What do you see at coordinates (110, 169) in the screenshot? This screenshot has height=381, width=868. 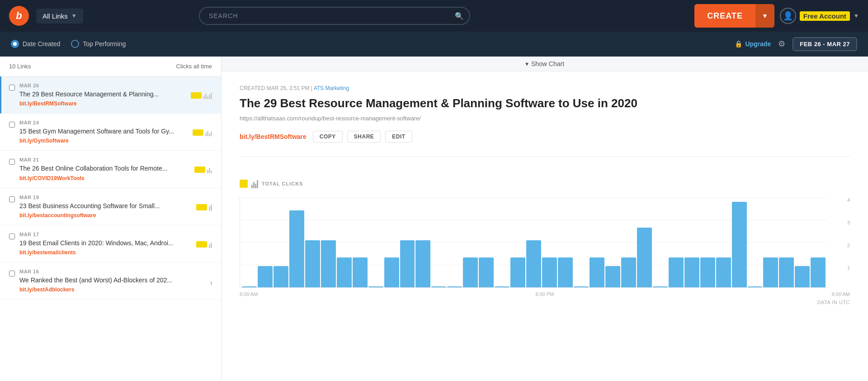 I see `list-item: MAR 21 The 26 Best Online Collaboration …` at bounding box center [110, 169].